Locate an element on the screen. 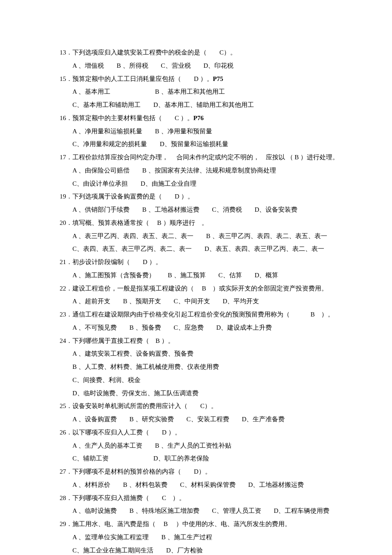  question-stem: 21．初步设计阶段编制（D ）。 is located at coordinates (200, 262).